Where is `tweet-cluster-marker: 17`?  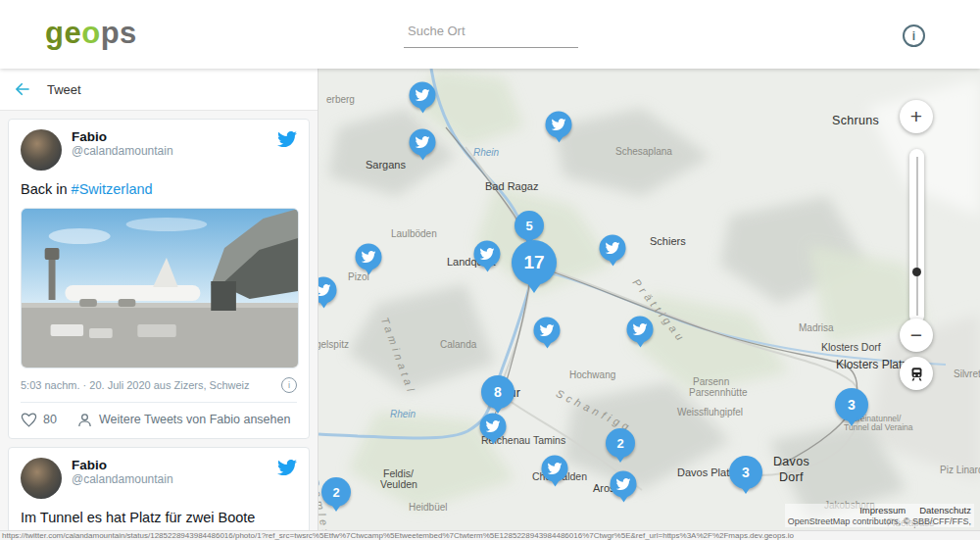 tweet-cluster-marker: 17 is located at coordinates (534, 263).